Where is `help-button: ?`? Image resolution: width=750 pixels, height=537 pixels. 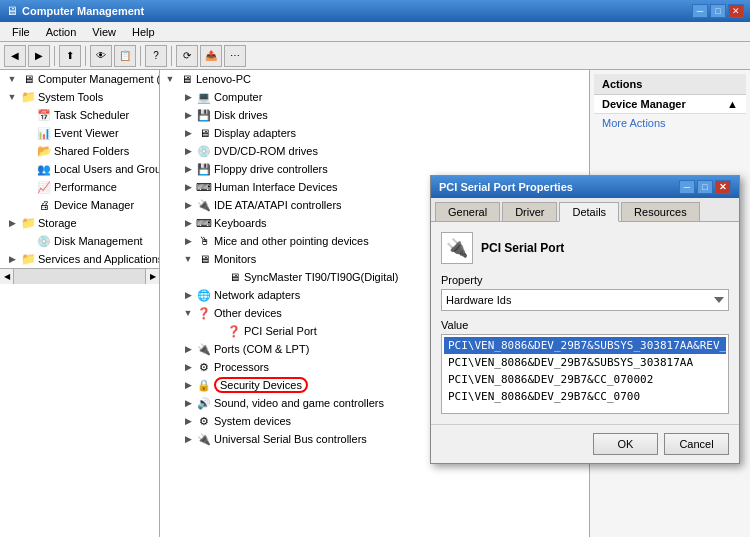
help-button: ? is located at coordinates (156, 56).